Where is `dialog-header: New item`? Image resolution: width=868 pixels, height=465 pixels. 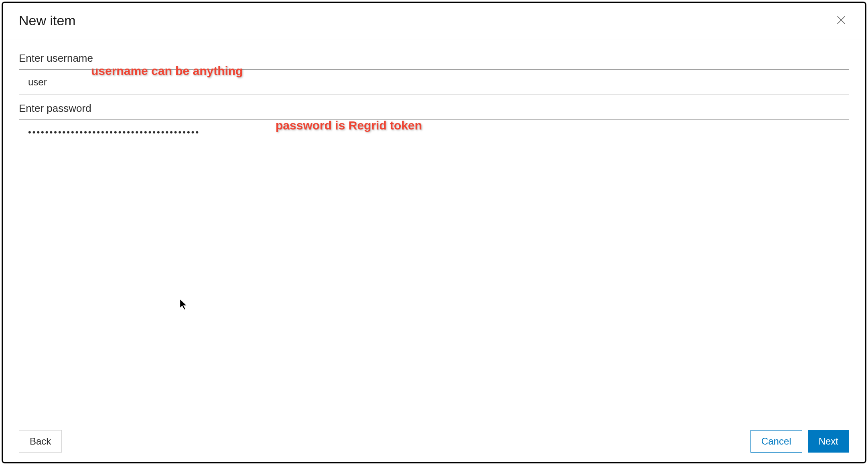
dialog-header: New item is located at coordinates (434, 22).